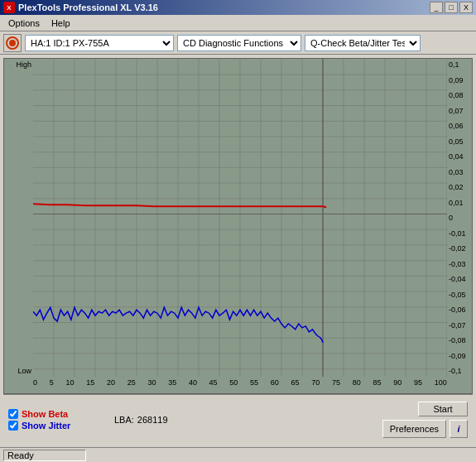 Image resolution: width=476 pixels, height=462 pixels. Describe the element at coordinates (58, 426) in the screenshot. I see `show-jitter-row: Show Jitter` at that location.